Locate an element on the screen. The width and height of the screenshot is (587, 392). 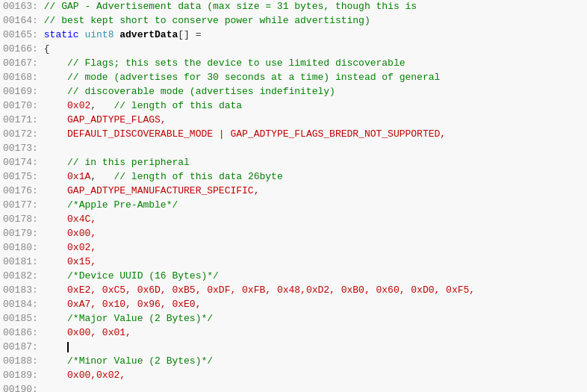
line-number: 00175: is located at coordinates (24, 178).